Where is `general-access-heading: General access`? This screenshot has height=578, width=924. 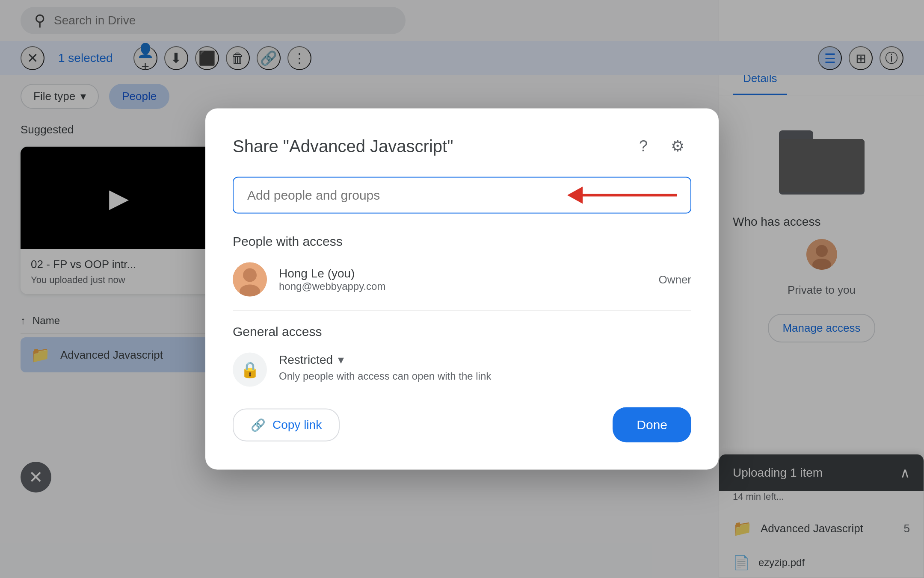 general-access-heading: General access is located at coordinates (462, 332).